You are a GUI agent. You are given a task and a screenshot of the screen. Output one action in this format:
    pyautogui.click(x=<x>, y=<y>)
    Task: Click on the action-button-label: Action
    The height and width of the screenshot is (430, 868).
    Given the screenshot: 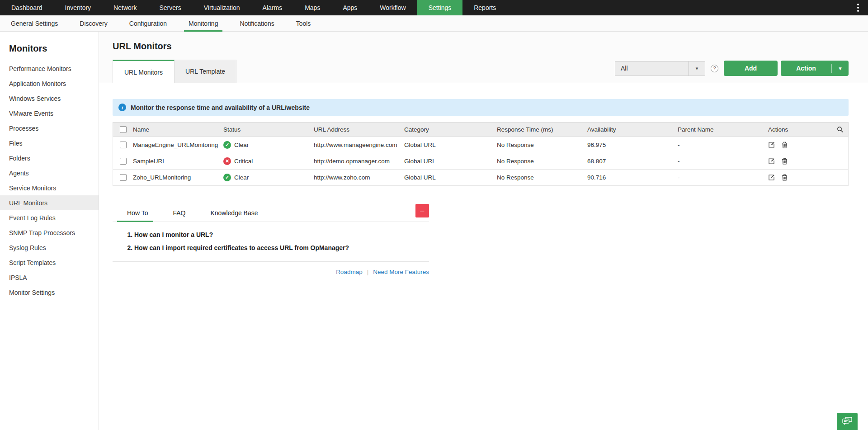 What is the action you would take?
    pyautogui.click(x=806, y=68)
    